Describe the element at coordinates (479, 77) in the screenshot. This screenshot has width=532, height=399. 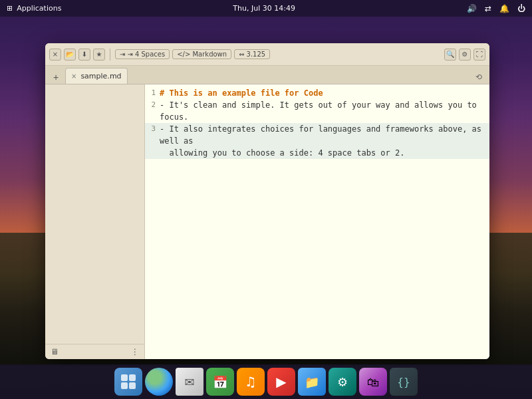
I see `tab-history-button: ⟲` at that location.